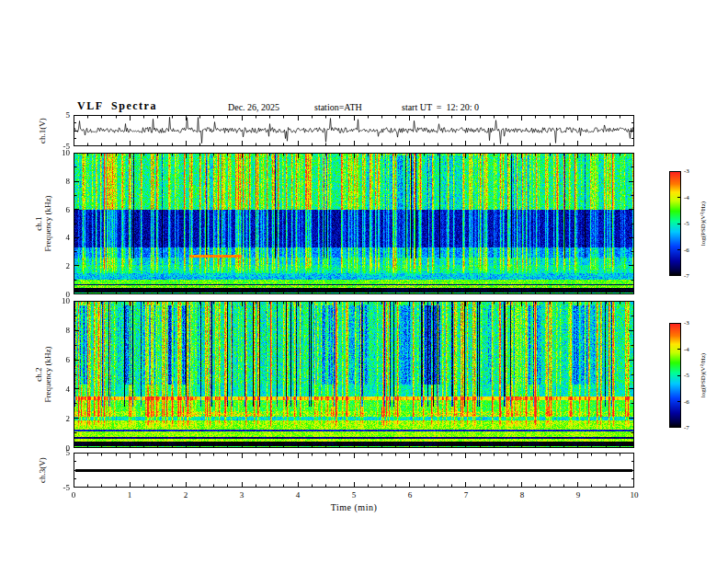  Describe the element at coordinates (60, 448) in the screenshot. I see `y-tick-label: 0` at that location.